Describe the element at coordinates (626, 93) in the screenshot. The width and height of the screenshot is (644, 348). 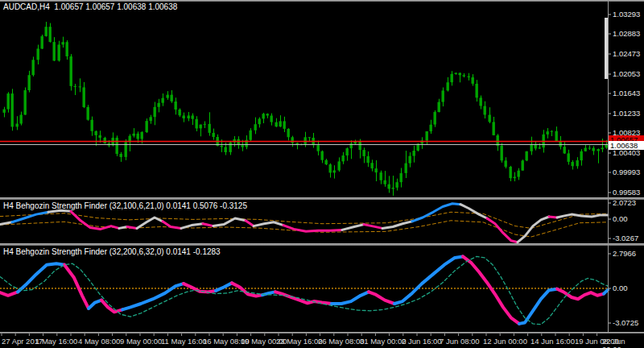
I see `price-axis-label: 1.01643` at that location.